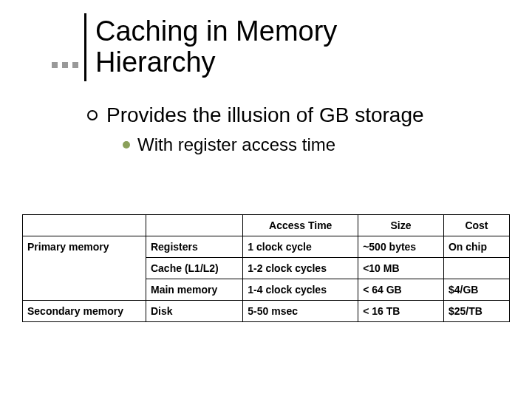  Describe the element at coordinates (476, 226) in the screenshot. I see `header-cost: Cost` at that location.